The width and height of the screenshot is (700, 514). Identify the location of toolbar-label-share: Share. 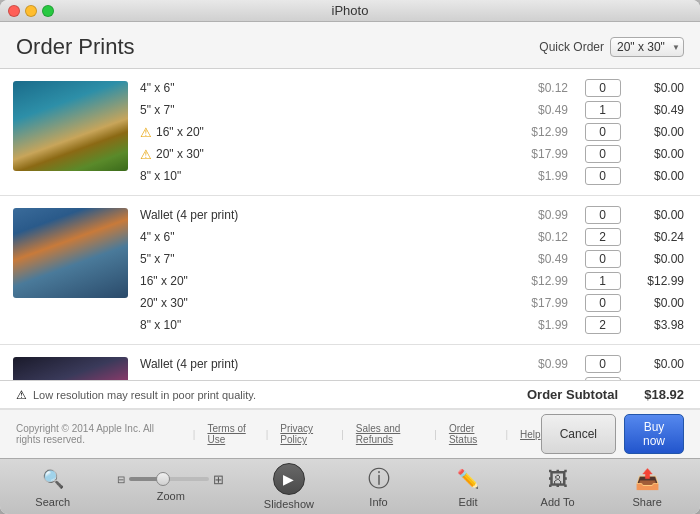
(648, 502).